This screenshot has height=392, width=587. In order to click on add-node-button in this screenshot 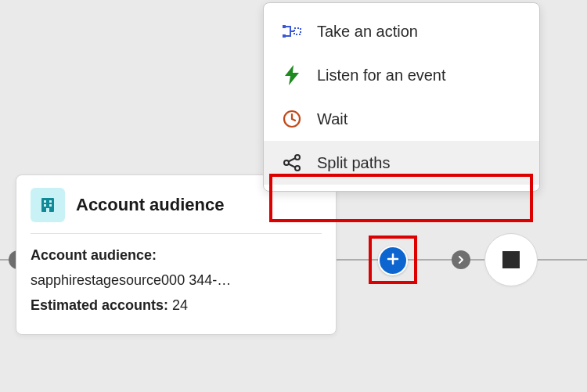, I will do `click(393, 261)`.